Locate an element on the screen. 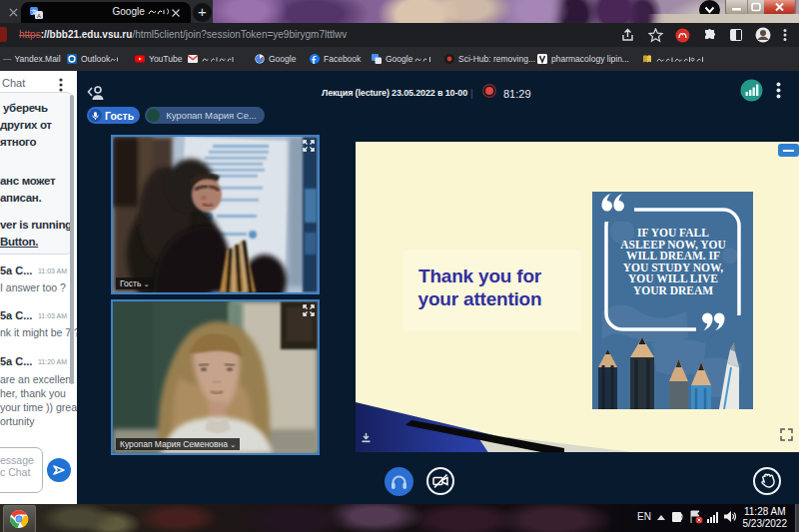  svg-text: YOUR DREAM is located at coordinates (673, 290).